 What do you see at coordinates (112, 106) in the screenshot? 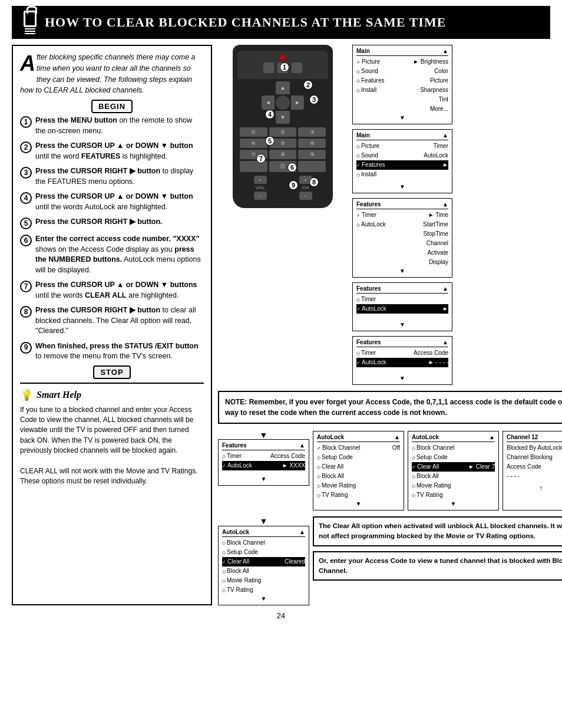
I see `begin-badge: BEGIN` at bounding box center [112, 106].